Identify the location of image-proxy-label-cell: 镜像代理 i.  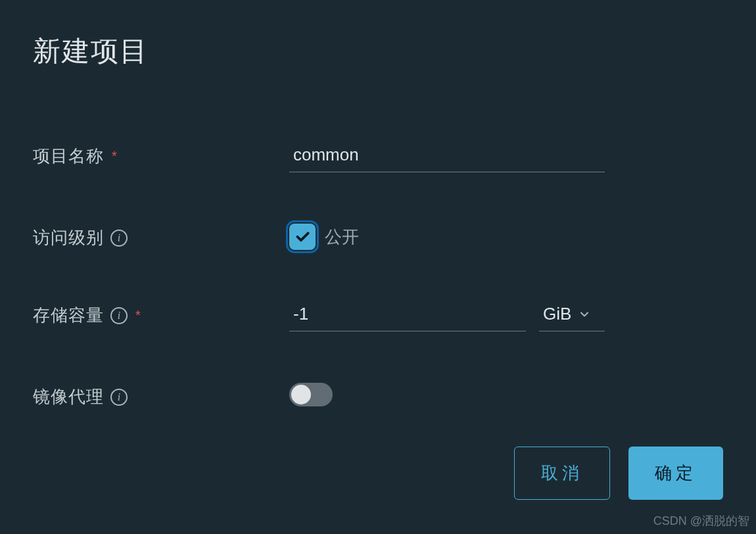
(161, 396).